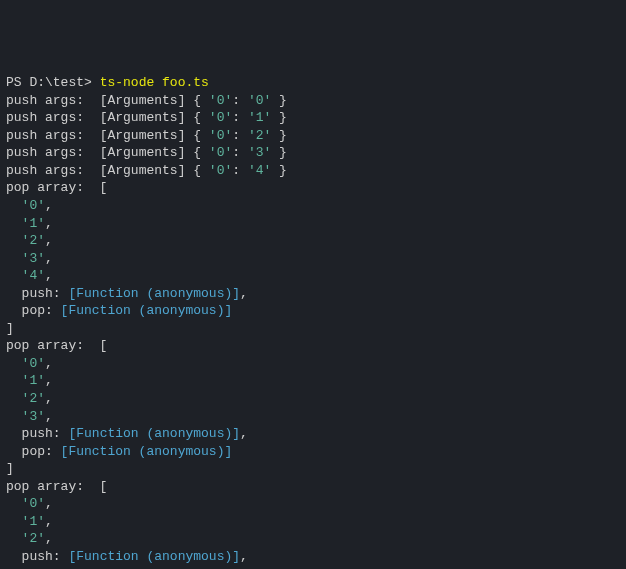  Describe the element at coordinates (260, 100) in the screenshot. I see `arg-value: '0'` at that location.